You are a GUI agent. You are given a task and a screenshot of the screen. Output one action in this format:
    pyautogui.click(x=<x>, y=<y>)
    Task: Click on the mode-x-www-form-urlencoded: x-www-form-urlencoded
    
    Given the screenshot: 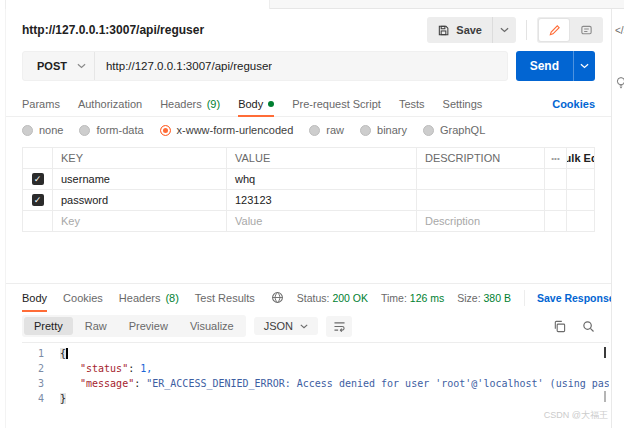 What is the action you would take?
    pyautogui.click(x=227, y=130)
    